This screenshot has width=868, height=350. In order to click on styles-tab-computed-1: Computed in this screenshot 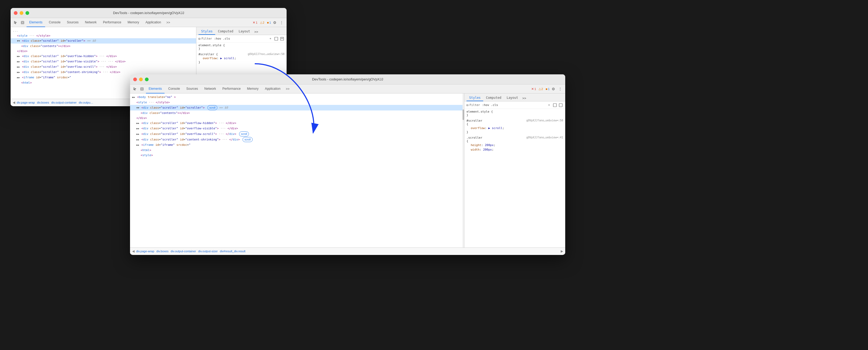, I will do `click(226, 32)`.